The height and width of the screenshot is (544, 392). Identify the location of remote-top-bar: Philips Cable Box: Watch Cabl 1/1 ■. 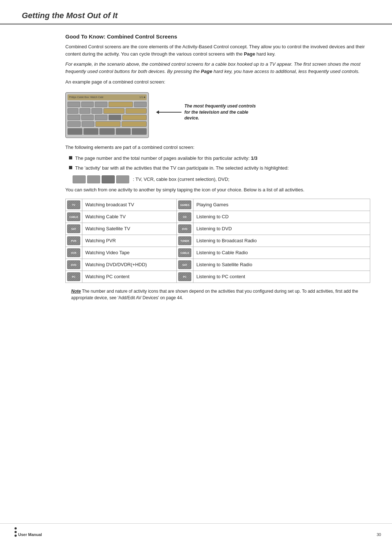
(107, 97).